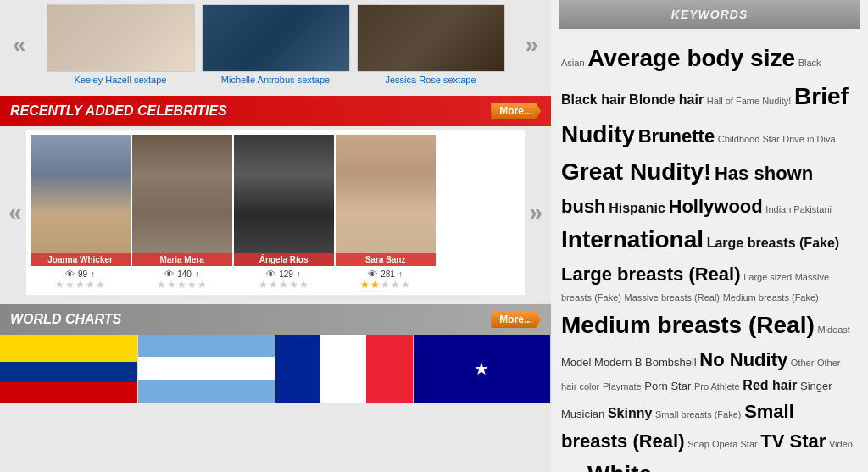  What do you see at coordinates (576, 363) in the screenshot?
I see `kw-model: Model` at bounding box center [576, 363].